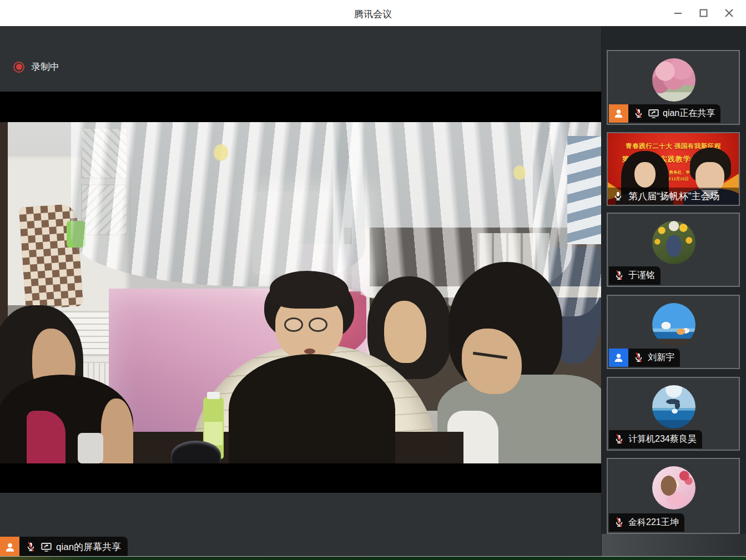 This screenshot has height=560, width=746. Describe the element at coordinates (674, 243) in the screenshot. I see `avatar-sunflower-figure` at that location.